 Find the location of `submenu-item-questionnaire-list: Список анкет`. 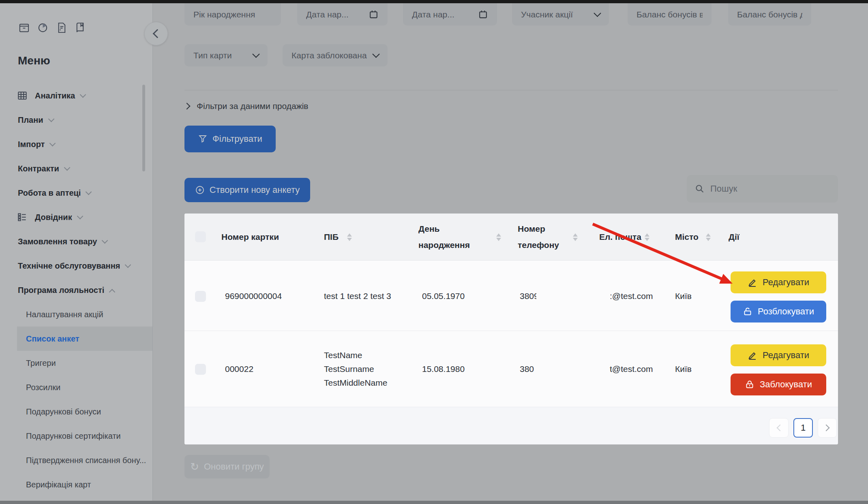

submenu-item-questionnaire-list: Список анкет is located at coordinates (85, 339).